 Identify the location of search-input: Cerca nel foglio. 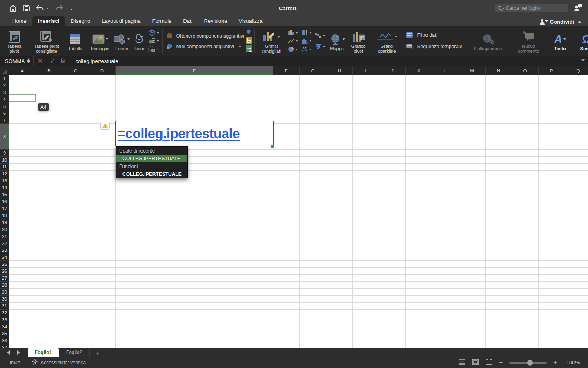
(531, 8).